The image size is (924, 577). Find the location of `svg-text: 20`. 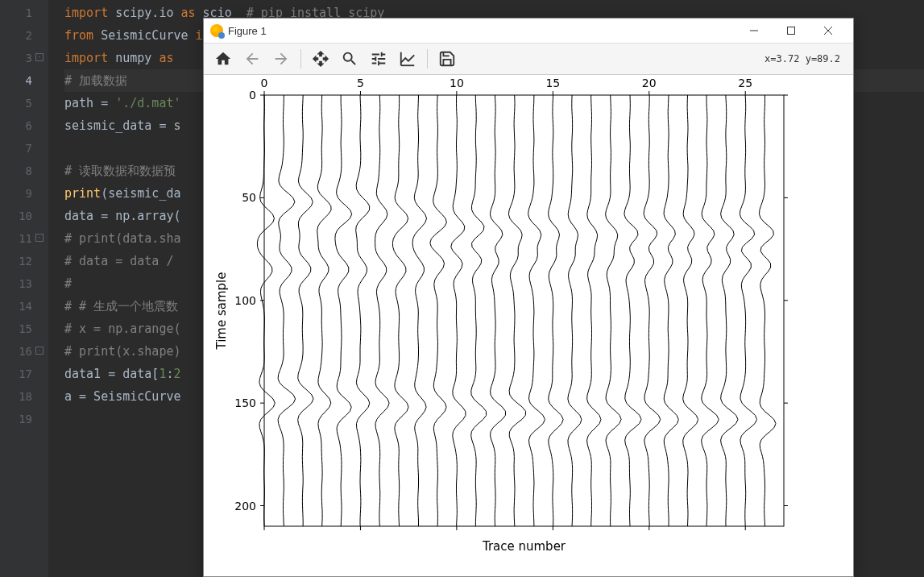

svg-text: 20 is located at coordinates (649, 83).